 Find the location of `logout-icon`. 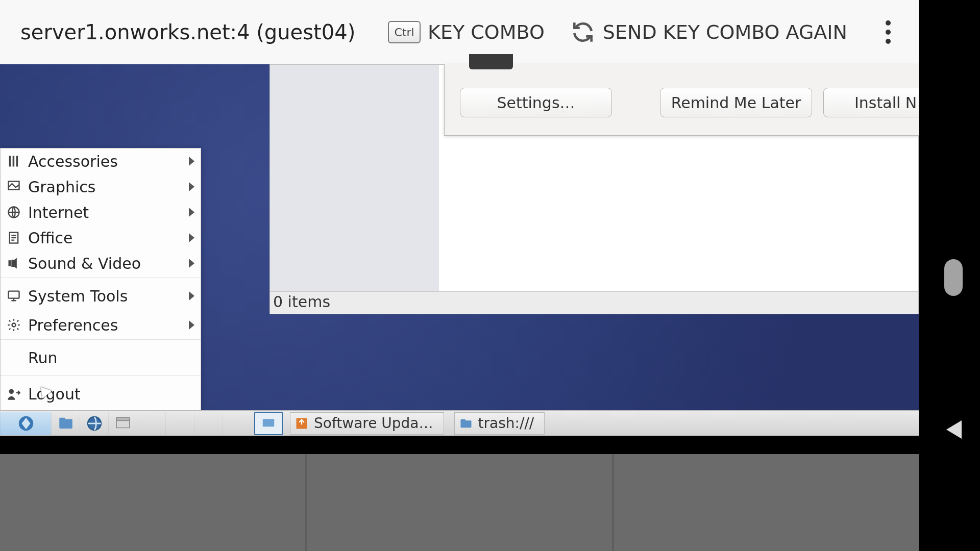

logout-icon is located at coordinates (14, 394).